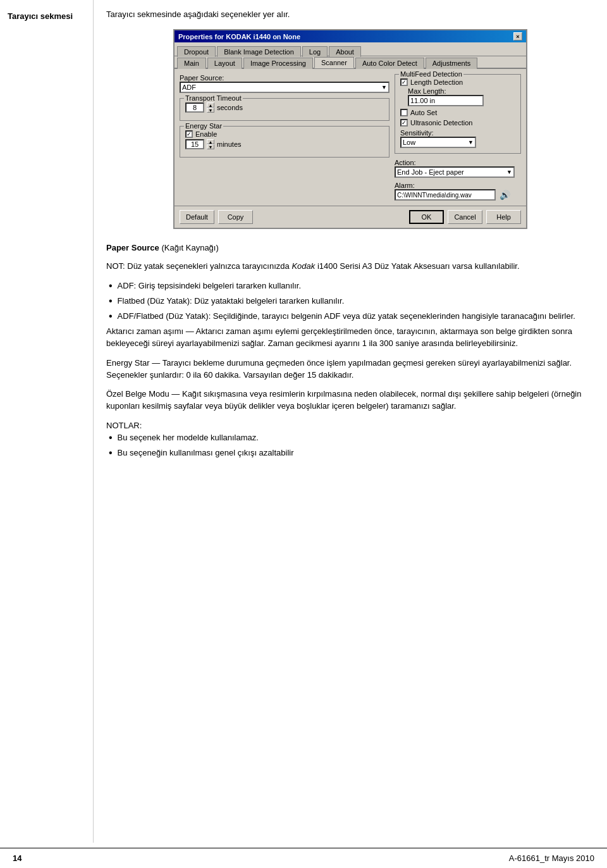 Image resolution: width=607 pixels, height=868 pixels. What do you see at coordinates (350, 248) in the screenshot?
I see `paper-source-section-heading: Paper Source (Kağıt Kaynağı)` at bounding box center [350, 248].